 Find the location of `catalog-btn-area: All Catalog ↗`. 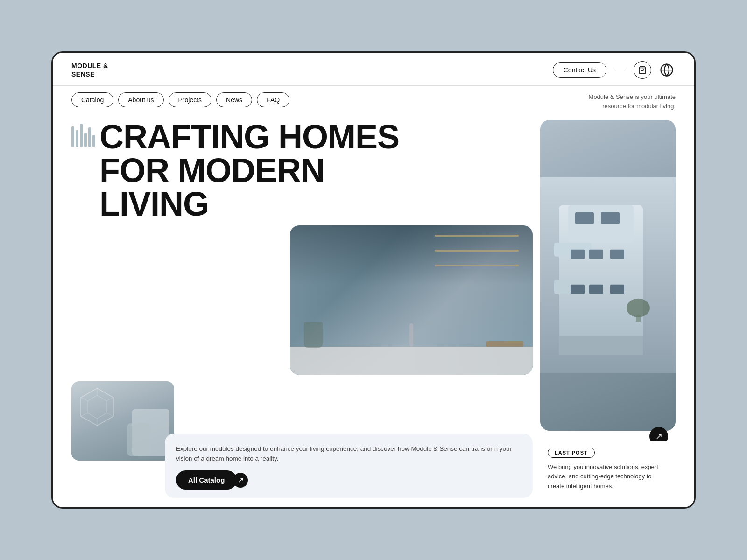

catalog-btn-area: All Catalog ↗ is located at coordinates (349, 480).